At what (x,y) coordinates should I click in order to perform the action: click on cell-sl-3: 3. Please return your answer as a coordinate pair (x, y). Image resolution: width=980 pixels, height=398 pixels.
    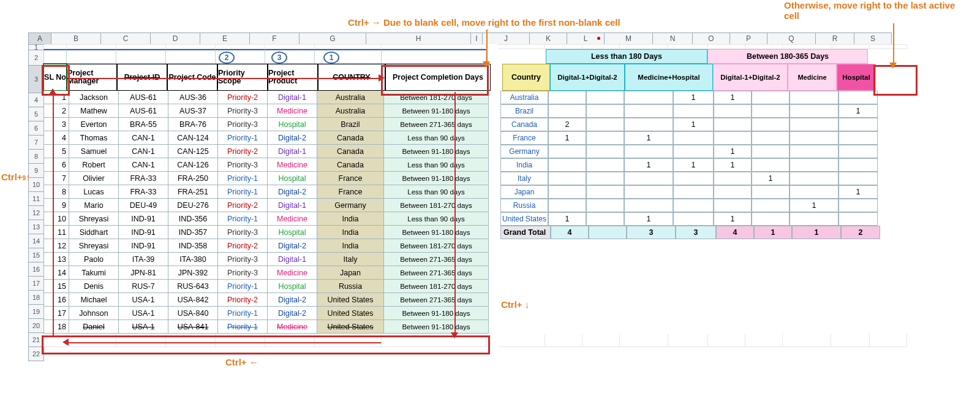
    Looking at the image, I should click on (56, 124).